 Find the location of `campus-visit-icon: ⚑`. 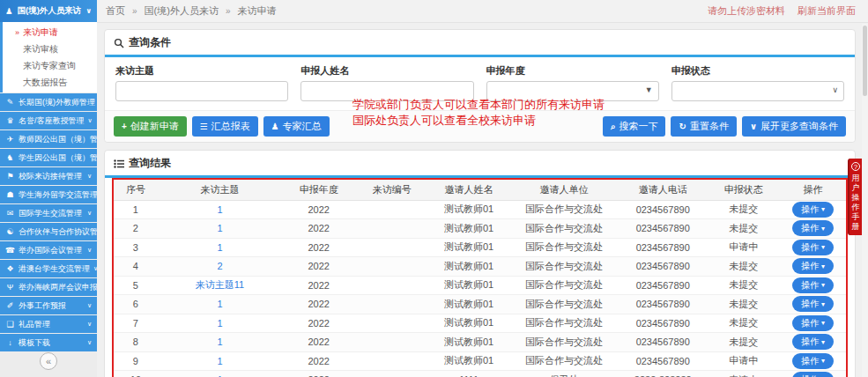

campus-visit-icon: ⚑ is located at coordinates (11, 176).